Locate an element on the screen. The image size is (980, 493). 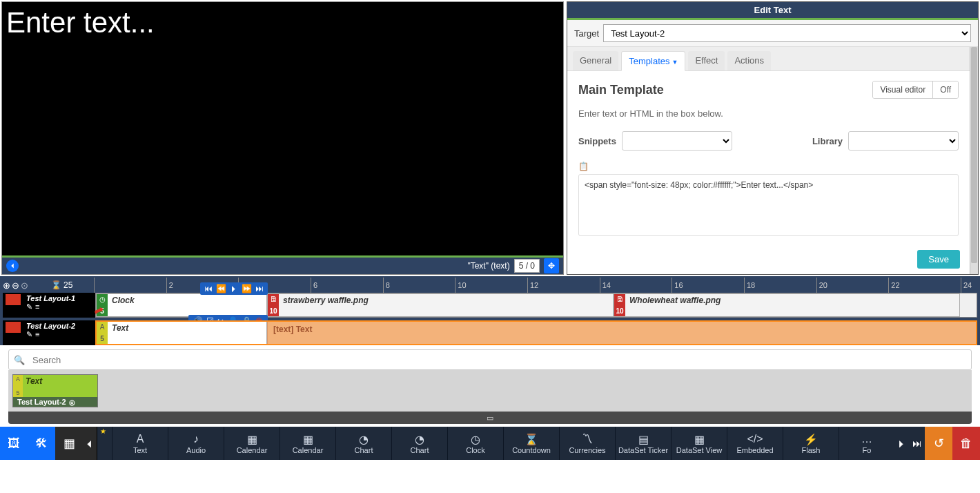
template-hint: Enter text or HTML in the box below. is located at coordinates (769, 113).